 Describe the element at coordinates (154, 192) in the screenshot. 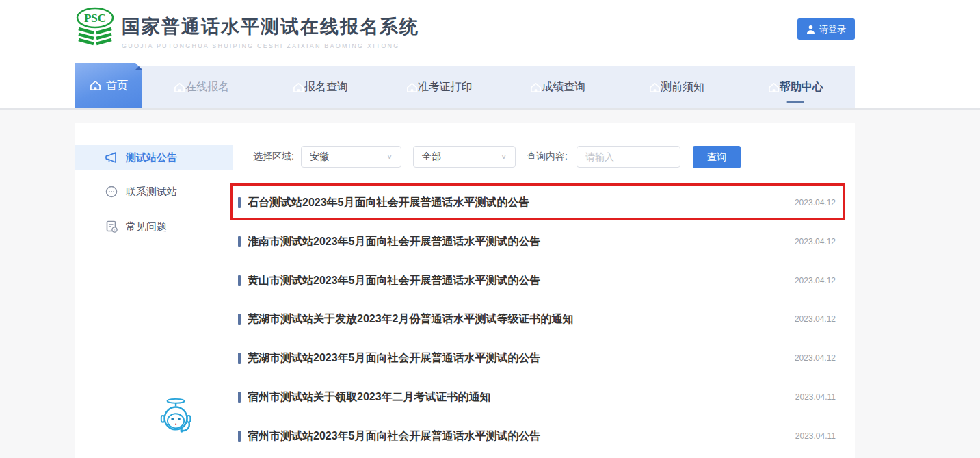

I see `sidebar-item-contact-station: 联系测试站` at that location.